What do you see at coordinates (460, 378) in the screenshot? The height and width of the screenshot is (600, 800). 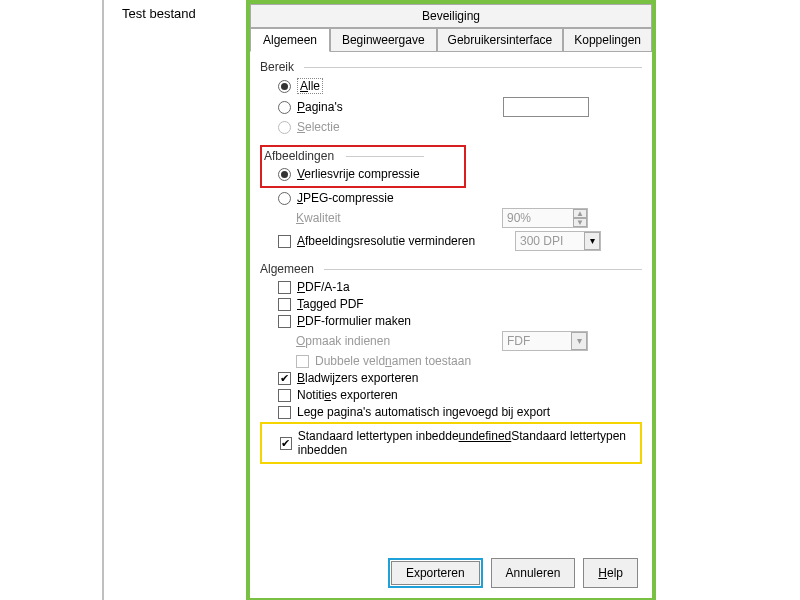 I see `check-row-bookmarks: Bladwijzers exporteren` at bounding box center [460, 378].